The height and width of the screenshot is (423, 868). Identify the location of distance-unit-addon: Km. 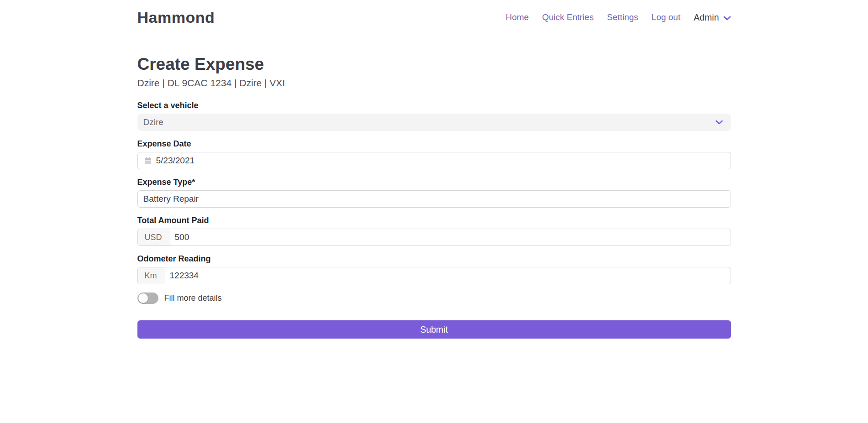
(151, 276).